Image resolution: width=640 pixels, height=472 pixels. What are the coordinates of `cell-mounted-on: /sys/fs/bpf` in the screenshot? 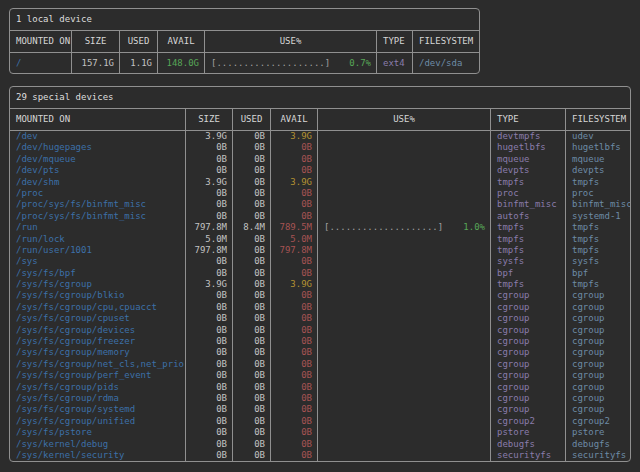 It's located at (98, 274).